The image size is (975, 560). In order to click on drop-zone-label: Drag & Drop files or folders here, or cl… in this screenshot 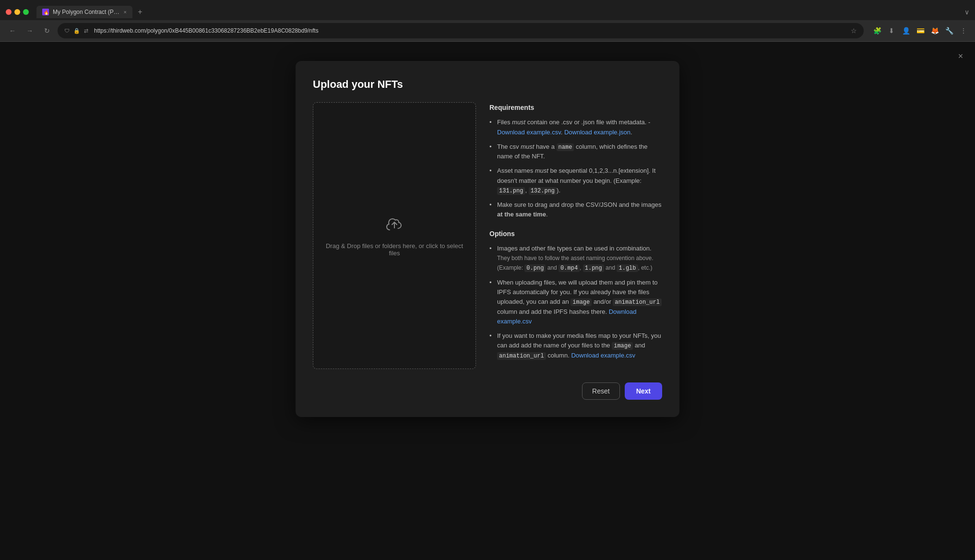, I will do `click(394, 250)`.